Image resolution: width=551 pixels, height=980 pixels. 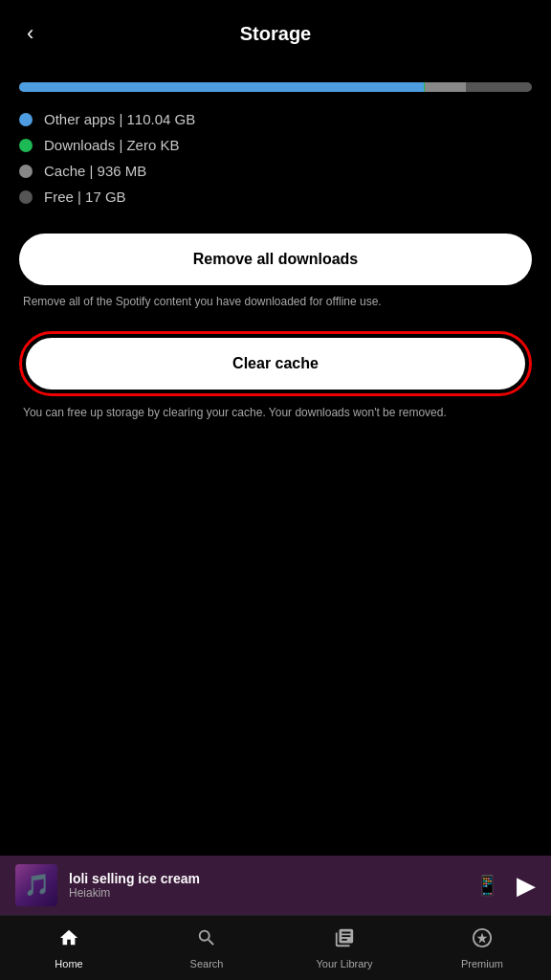 What do you see at coordinates (111, 145) in the screenshot?
I see `legend-label-downloads: Downloads | Zero KB` at bounding box center [111, 145].